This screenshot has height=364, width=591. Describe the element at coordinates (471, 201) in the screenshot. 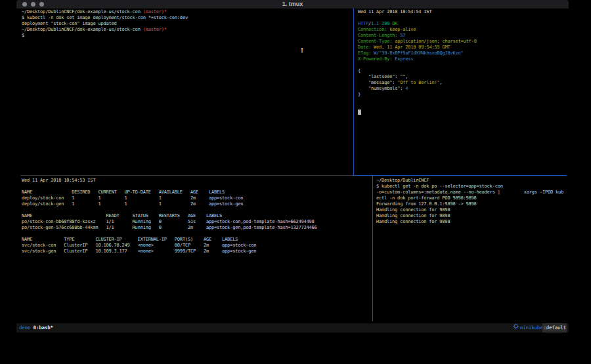

I see `pane-bottom-right: ~/Desktop/DublinCNCF$ kubectl get -n dok…` at that location.